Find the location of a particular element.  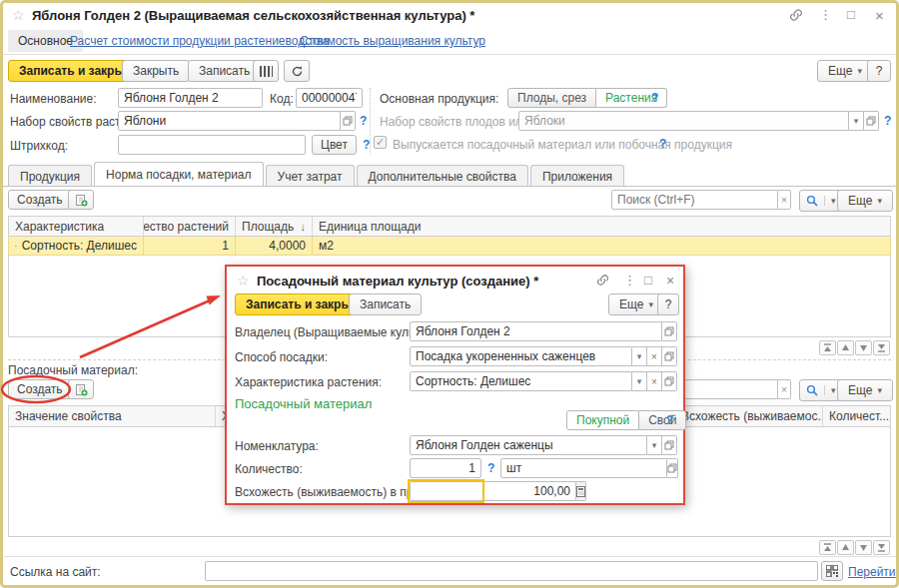

planting-search-button: ▾ is located at coordinates (821, 390).